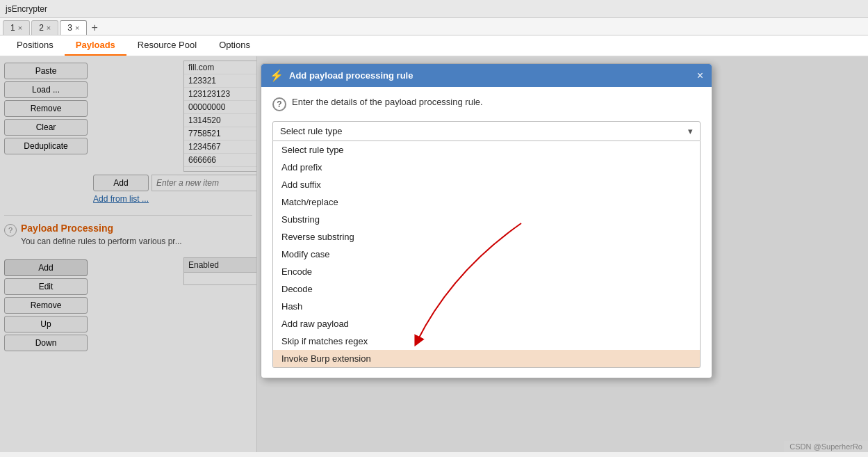 The width and height of the screenshot is (868, 457). What do you see at coordinates (701, 76) in the screenshot?
I see `modal-close-button: ×` at bounding box center [701, 76].